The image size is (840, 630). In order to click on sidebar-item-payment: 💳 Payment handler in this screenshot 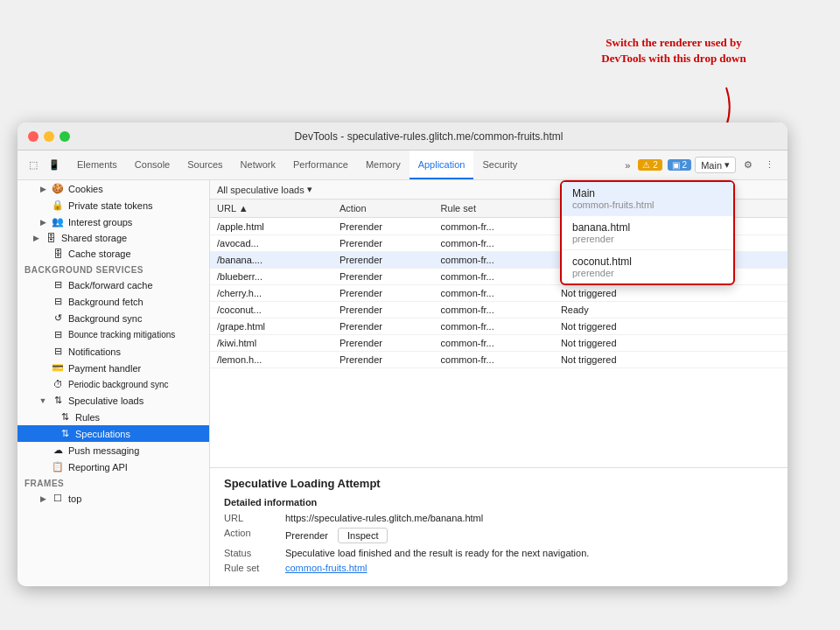, I will do `click(114, 368)`.